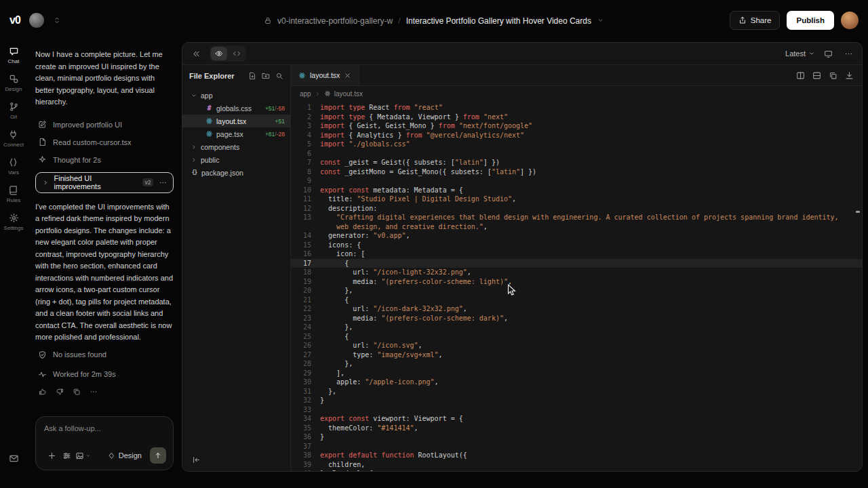  I want to click on project-name: v0-interactive-portfolio-gallery-w, so click(335, 20).